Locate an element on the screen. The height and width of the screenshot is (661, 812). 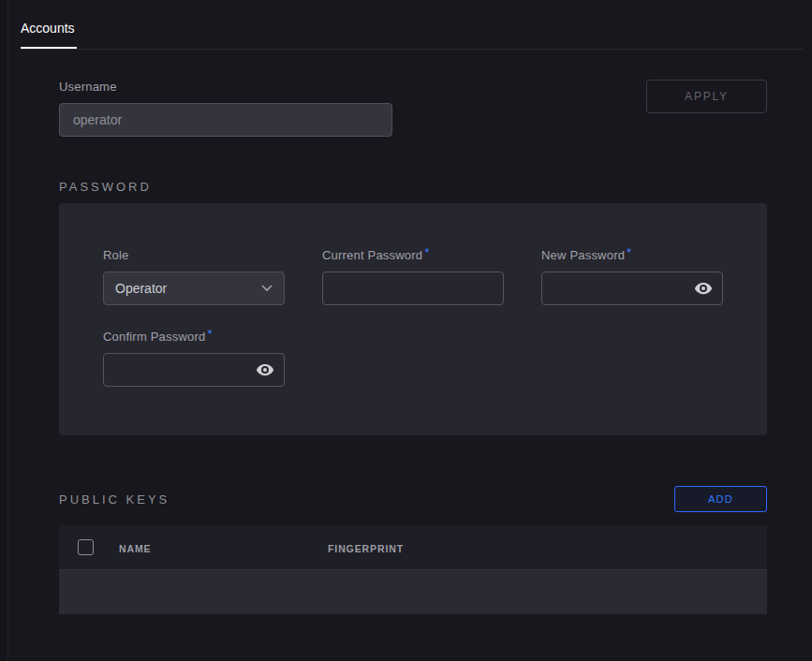
confirm-password-field-group: Confirm Password* is located at coordinates (194, 358).